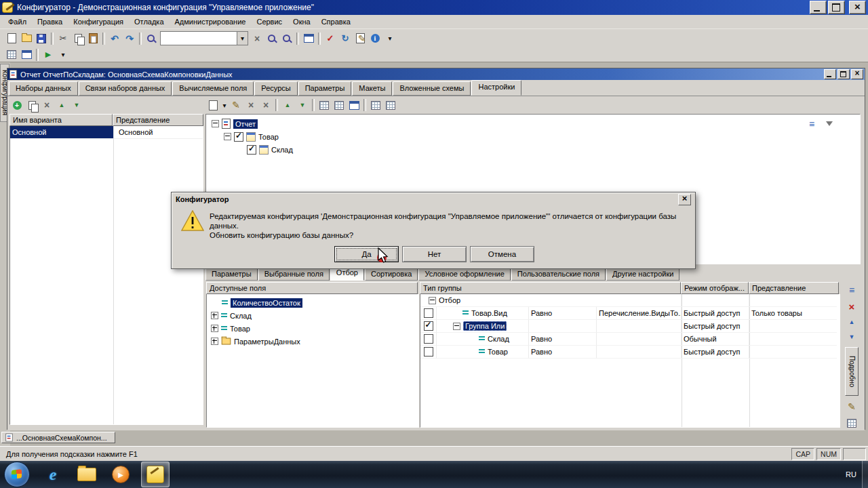 This screenshot has width=868, height=488. I want to click on start-button, so click(17, 474).